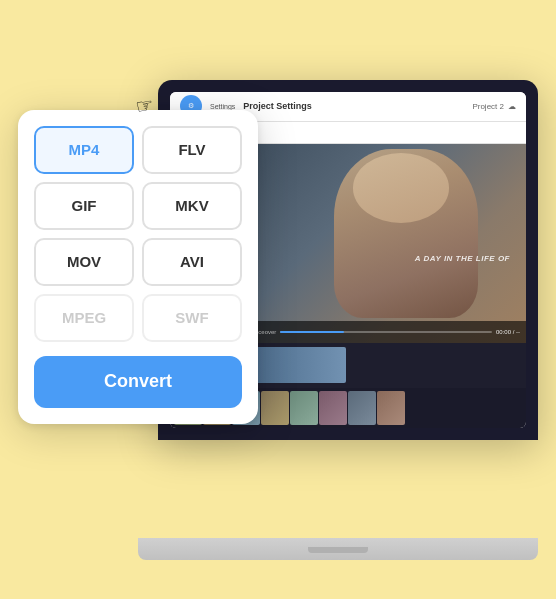 This screenshot has height=599, width=556. What do you see at coordinates (338, 549) in the screenshot?
I see `laptop-base` at bounding box center [338, 549].